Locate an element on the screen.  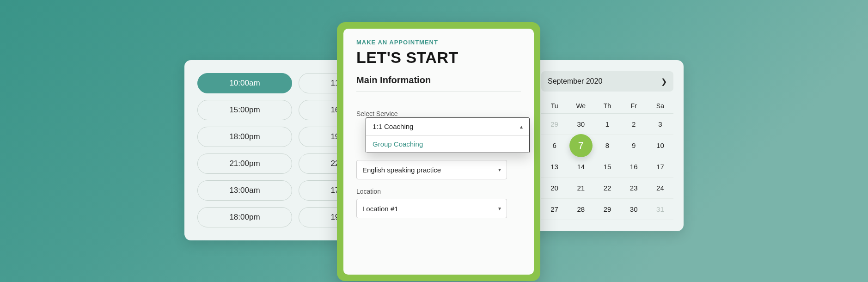
calendar-day: 13 is located at coordinates (555, 167).